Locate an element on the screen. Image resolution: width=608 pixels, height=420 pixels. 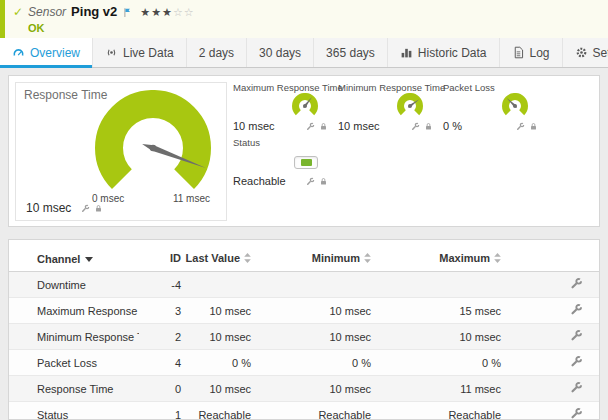
tab-label: Settings is located at coordinates (600, 53).